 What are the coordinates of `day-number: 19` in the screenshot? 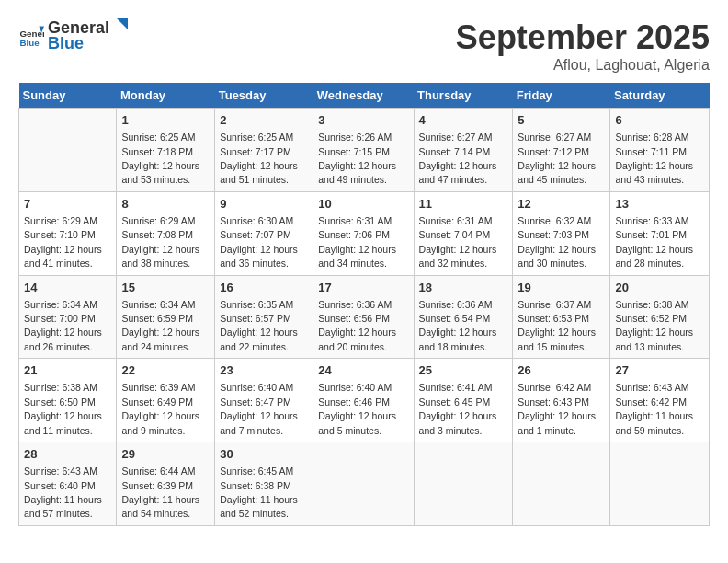 It's located at (561, 288).